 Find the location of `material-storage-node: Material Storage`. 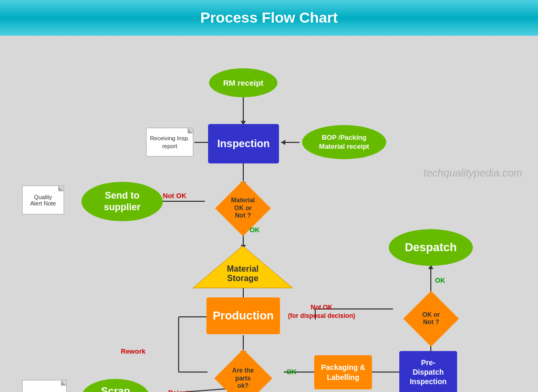

material-storage-node: Material Storage is located at coordinates (243, 267).